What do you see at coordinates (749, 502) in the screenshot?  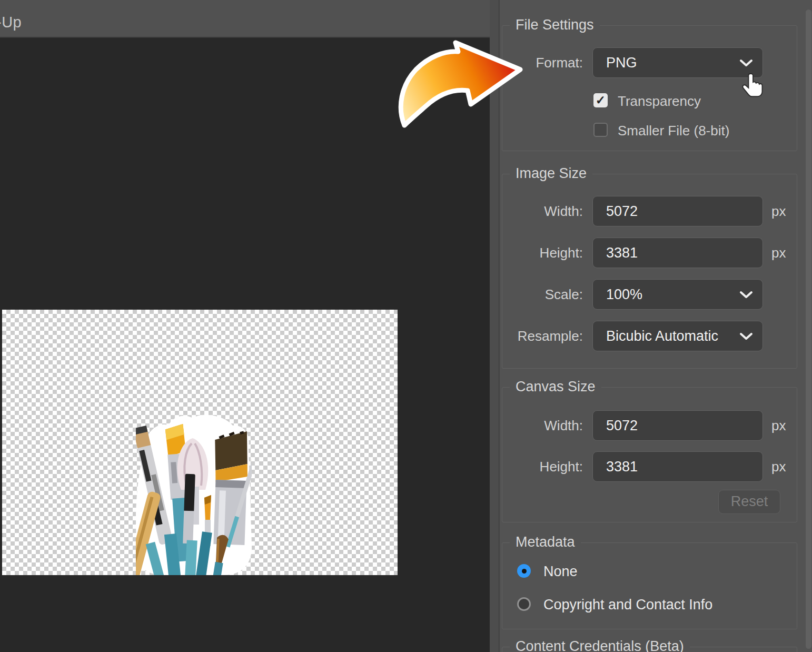 I see `reset-button: Reset` at bounding box center [749, 502].